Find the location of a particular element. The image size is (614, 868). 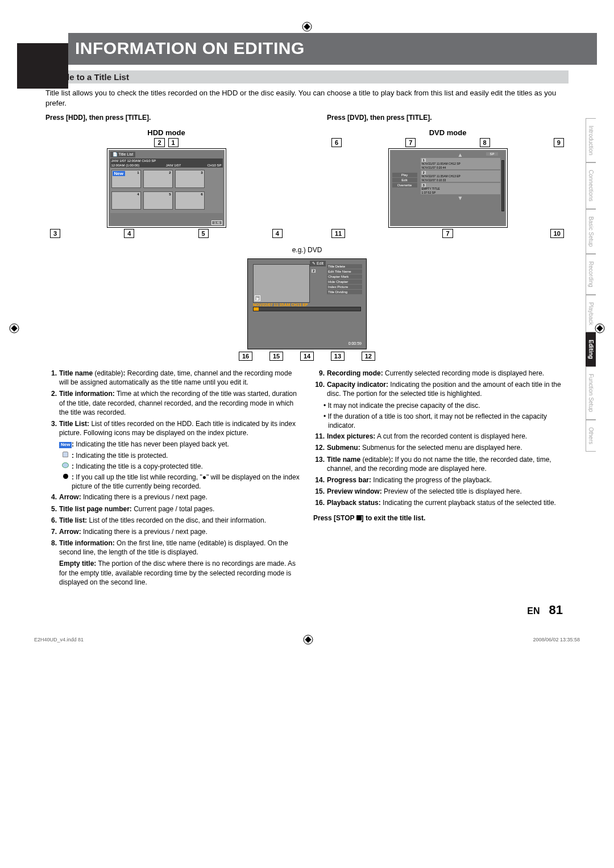

side-tab-function-setup: Function Setup is located at coordinates (591, 393).